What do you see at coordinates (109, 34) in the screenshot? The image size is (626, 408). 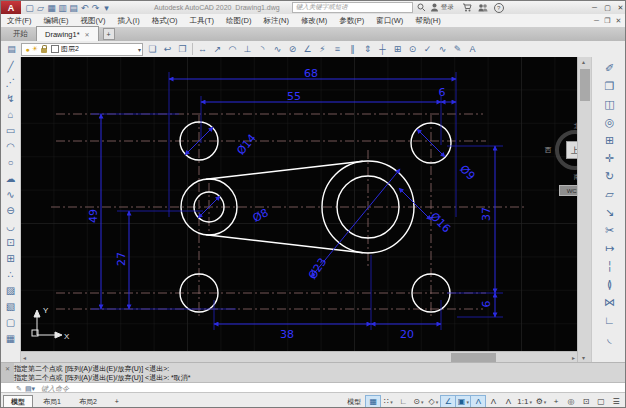 I see `new-tab-button: +` at bounding box center [109, 34].